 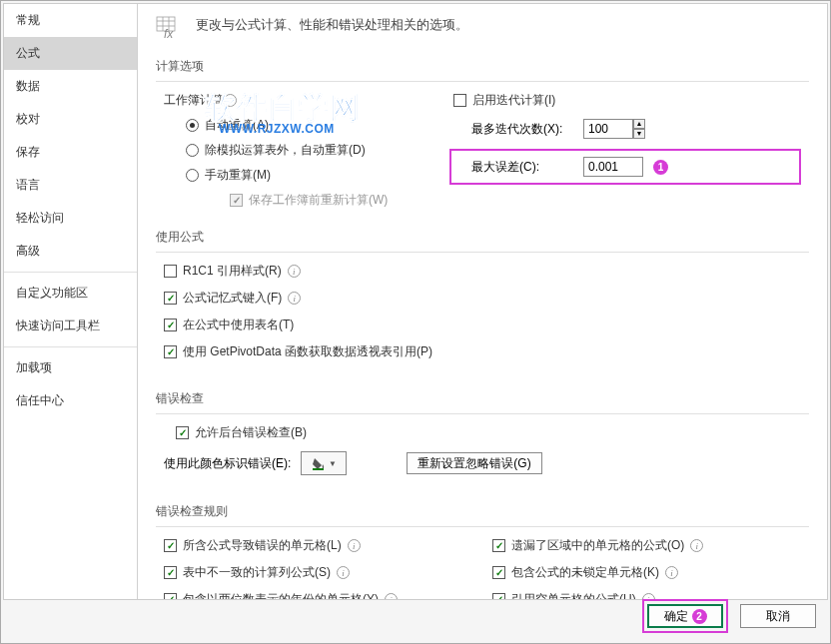 What do you see at coordinates (333, 463) in the screenshot?
I see `chevron-down-icon: ▼` at bounding box center [333, 463].